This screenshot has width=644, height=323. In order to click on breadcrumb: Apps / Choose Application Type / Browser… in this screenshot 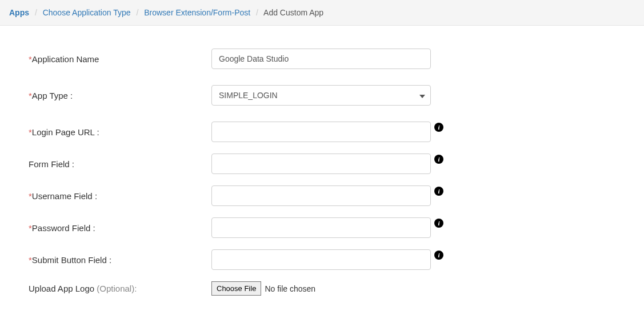, I will do `click(322, 13)`.